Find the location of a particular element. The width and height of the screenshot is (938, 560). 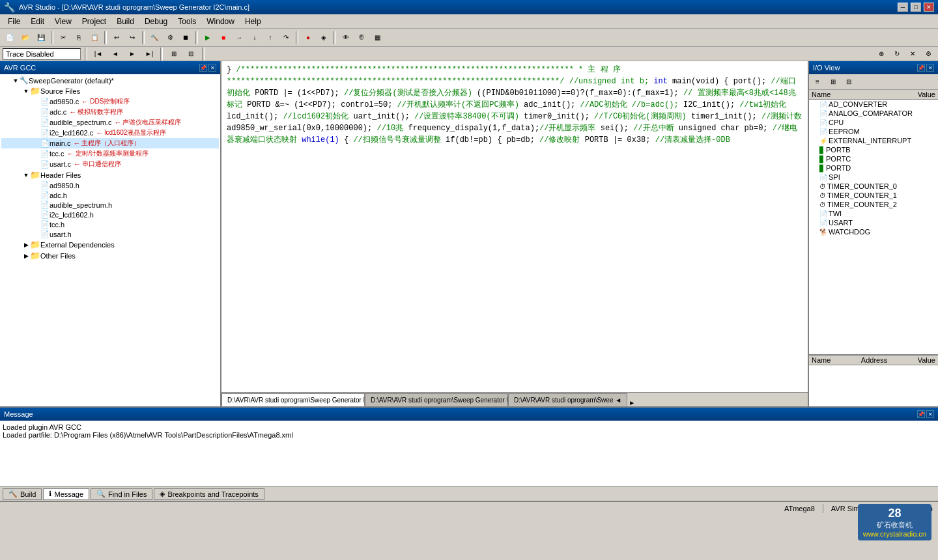

app-maximize-button: □ is located at coordinates (916, 7).